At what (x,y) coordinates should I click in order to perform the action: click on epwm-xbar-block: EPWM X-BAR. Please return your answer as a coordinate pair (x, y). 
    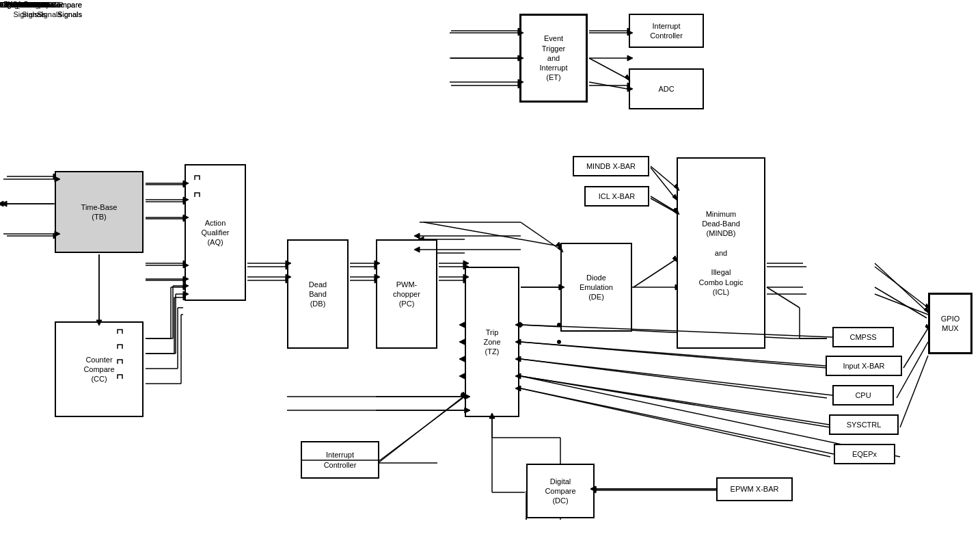
    Looking at the image, I should click on (754, 490).